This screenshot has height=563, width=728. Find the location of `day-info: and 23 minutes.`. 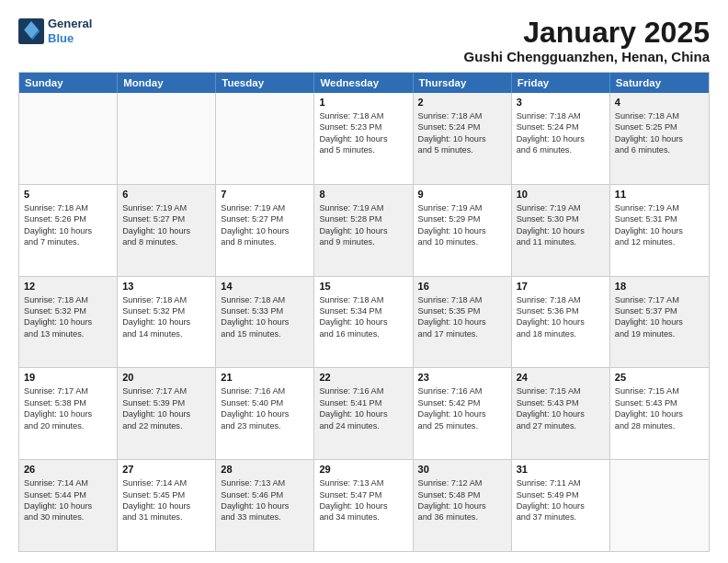

day-info: and 23 minutes. is located at coordinates (265, 426).